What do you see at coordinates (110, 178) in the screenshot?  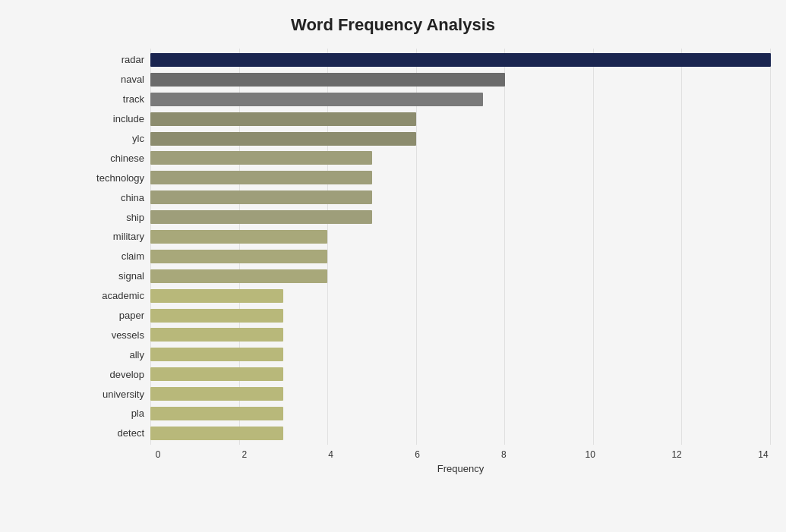 I see `y-label: technology` at bounding box center [110, 178].